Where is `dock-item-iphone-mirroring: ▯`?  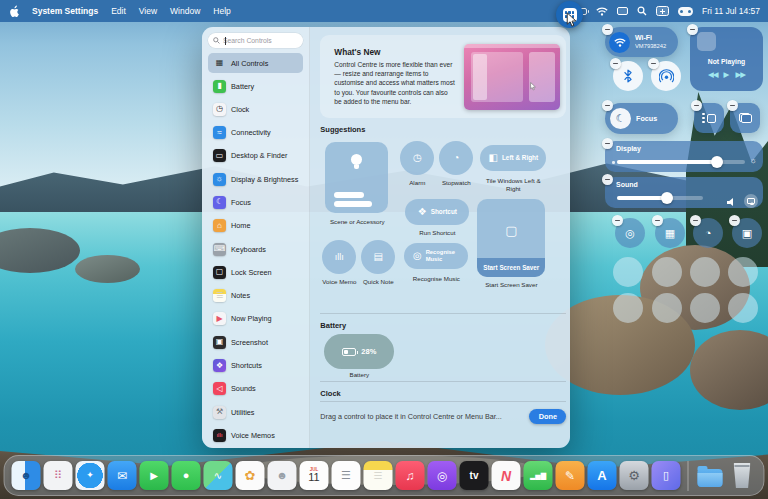 dock-item-iphone-mirroring: ▯ is located at coordinates (666, 476).